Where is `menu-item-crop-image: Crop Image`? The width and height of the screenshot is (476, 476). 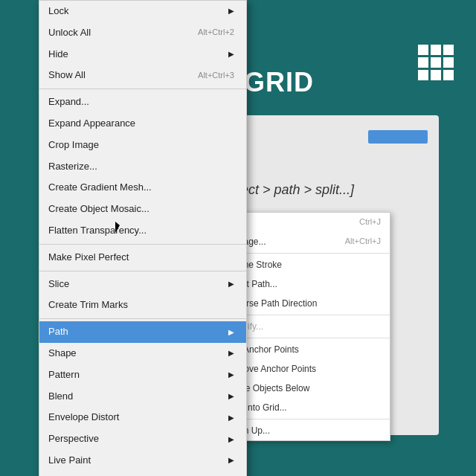 menu-item-crop-image: Crop Image is located at coordinates (143, 146).